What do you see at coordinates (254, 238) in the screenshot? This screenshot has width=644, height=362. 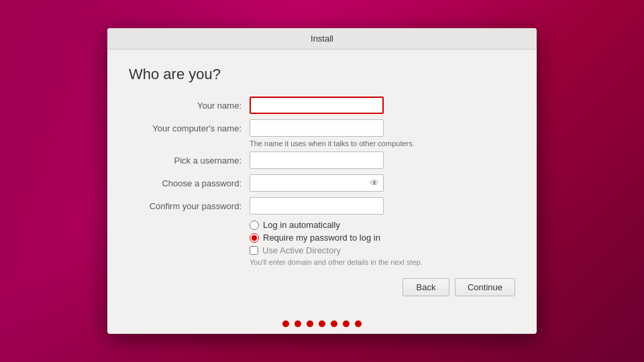 I see `require-password-radio` at bounding box center [254, 238].